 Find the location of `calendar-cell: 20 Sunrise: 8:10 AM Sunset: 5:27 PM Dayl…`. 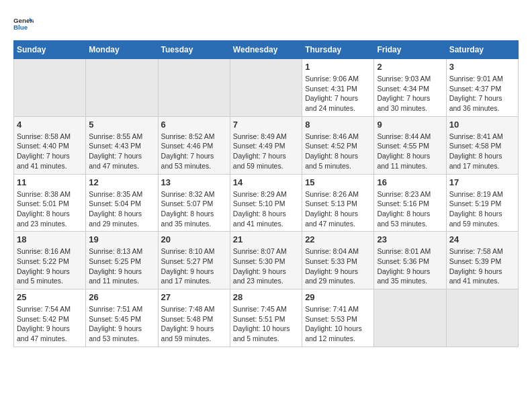

calendar-cell: 20 Sunrise: 8:10 AM Sunset: 5:27 PM Dayl… is located at coordinates (193, 261).